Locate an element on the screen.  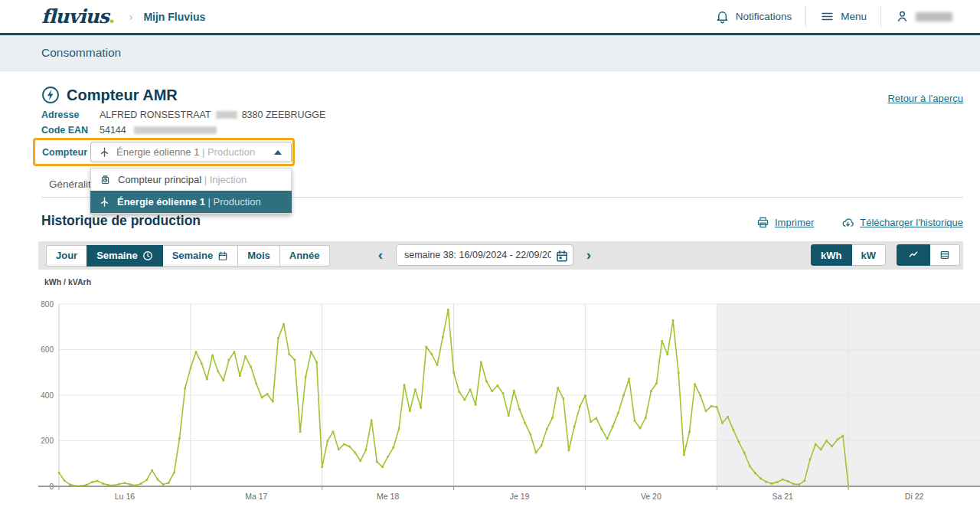
unit-kw-button: kW is located at coordinates (869, 255).